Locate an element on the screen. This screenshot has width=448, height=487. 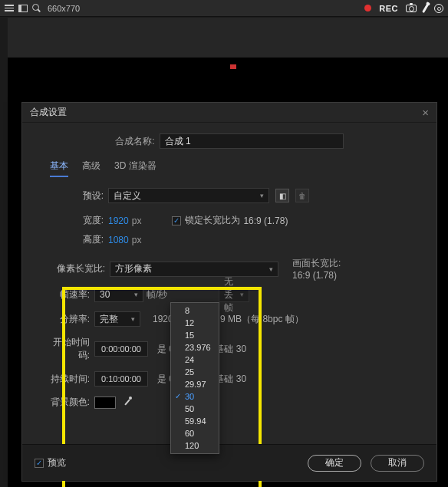
preset-value: 自定义 is located at coordinates (127, 196).